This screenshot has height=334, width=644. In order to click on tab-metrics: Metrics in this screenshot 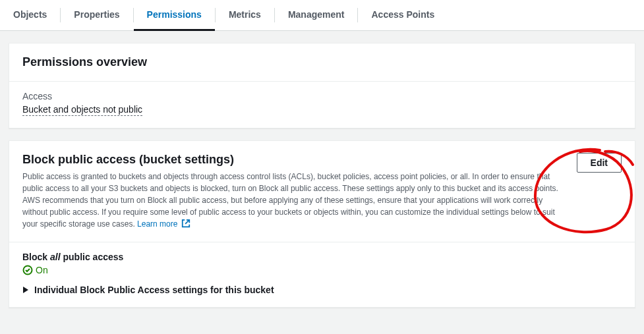, I will do `click(245, 15)`.